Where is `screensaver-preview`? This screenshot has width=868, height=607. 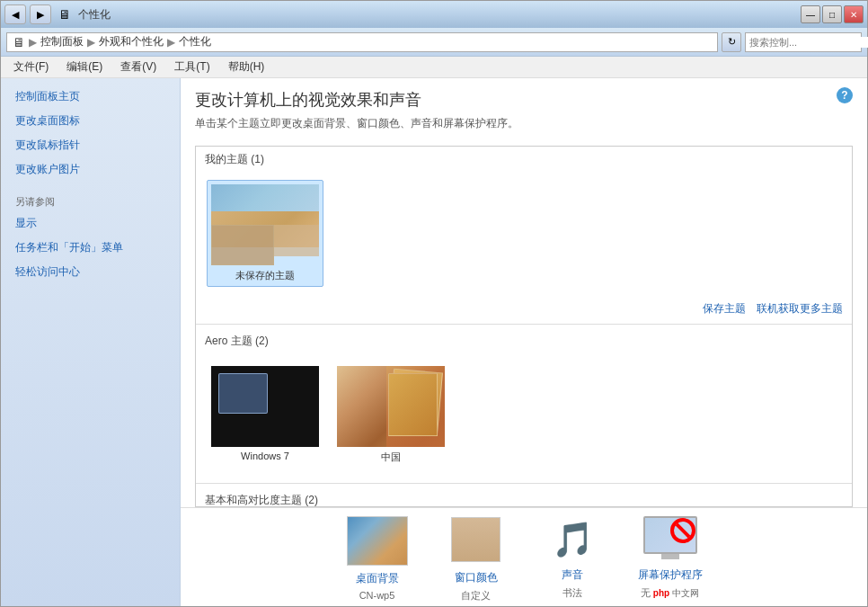
screensaver-preview is located at coordinates (670, 540).